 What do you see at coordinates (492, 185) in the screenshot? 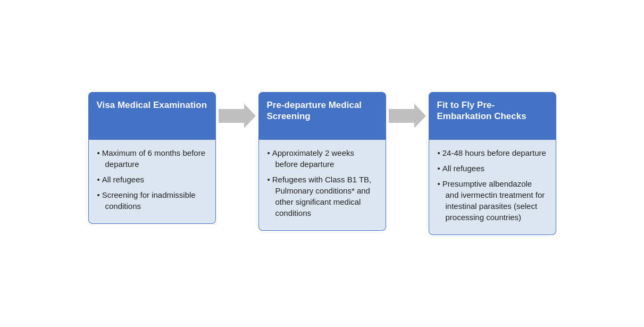
I see `step-bullets-fit-to-fly: 24-48 hours before departure All refugee…` at bounding box center [492, 185].